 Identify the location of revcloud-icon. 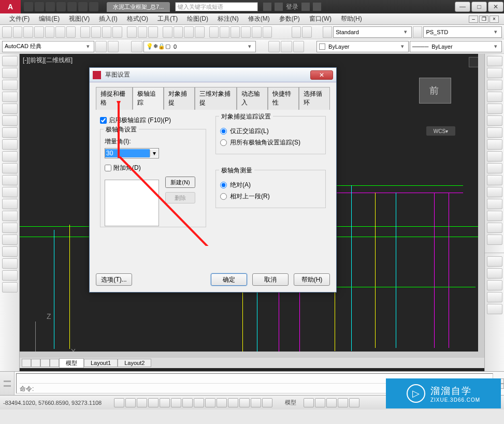
(10, 144).